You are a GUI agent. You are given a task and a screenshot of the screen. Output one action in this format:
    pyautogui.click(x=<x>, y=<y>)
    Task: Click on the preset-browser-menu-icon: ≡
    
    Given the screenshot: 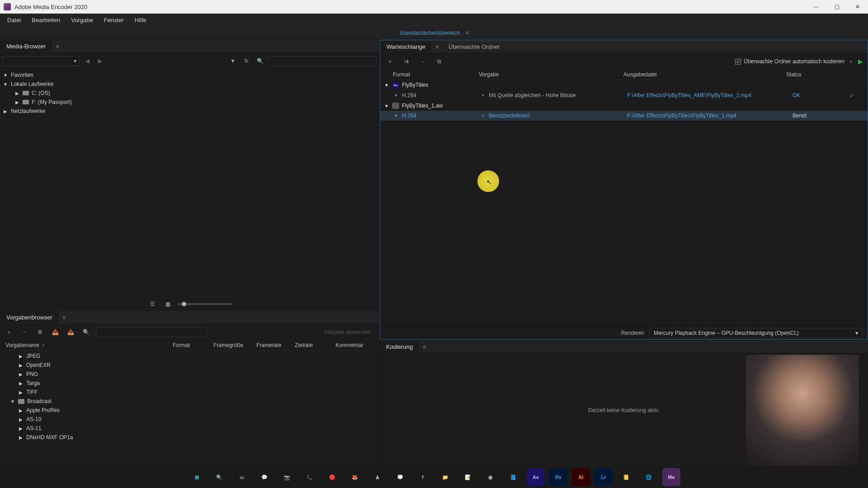 What is the action you would take?
    pyautogui.click(x=64, y=318)
    